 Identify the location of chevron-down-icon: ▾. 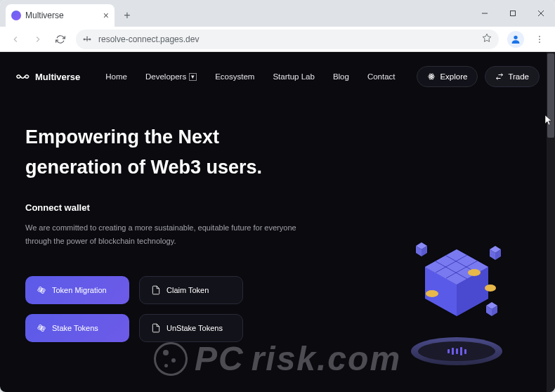
(192, 77).